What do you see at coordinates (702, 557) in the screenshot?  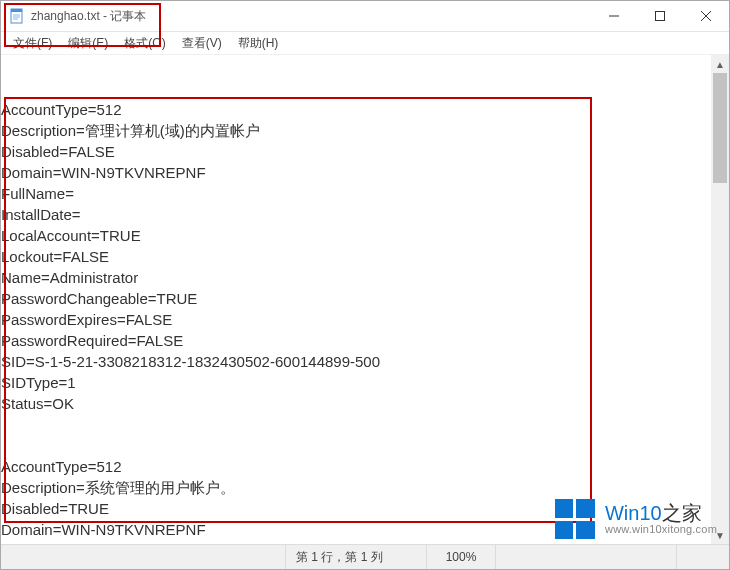 I see `status-encoding` at bounding box center [702, 557].